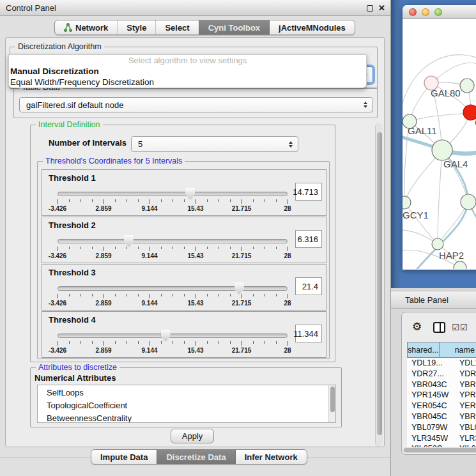 This screenshot has width=476, height=476. I want to click on table-row: YDR27...YDR27, so click(441, 374).